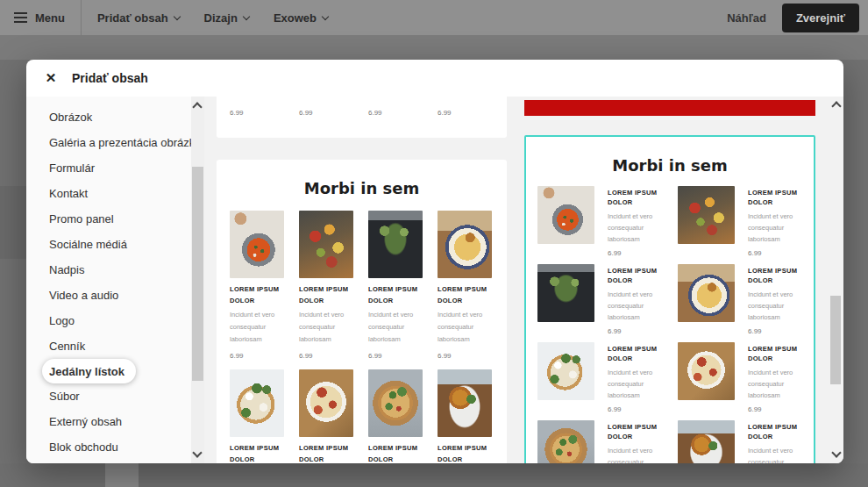 Image resolution: width=868 pixels, height=487 pixels. What do you see at coordinates (81, 18) in the screenshot?
I see `toolbar-divider` at bounding box center [81, 18].